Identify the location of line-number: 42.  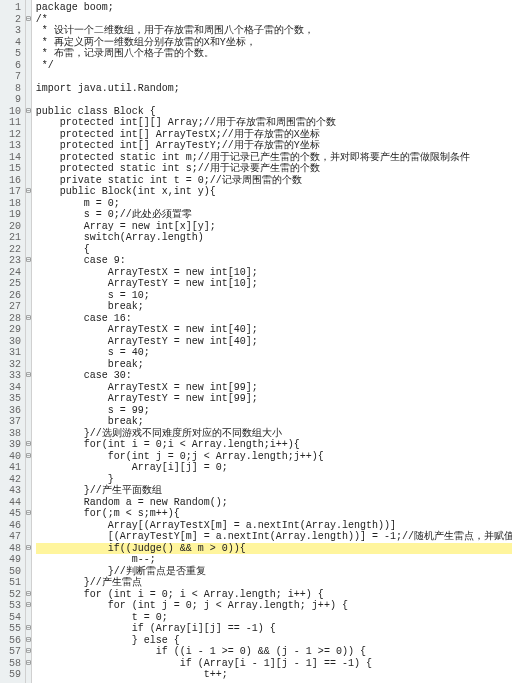
(12, 480).